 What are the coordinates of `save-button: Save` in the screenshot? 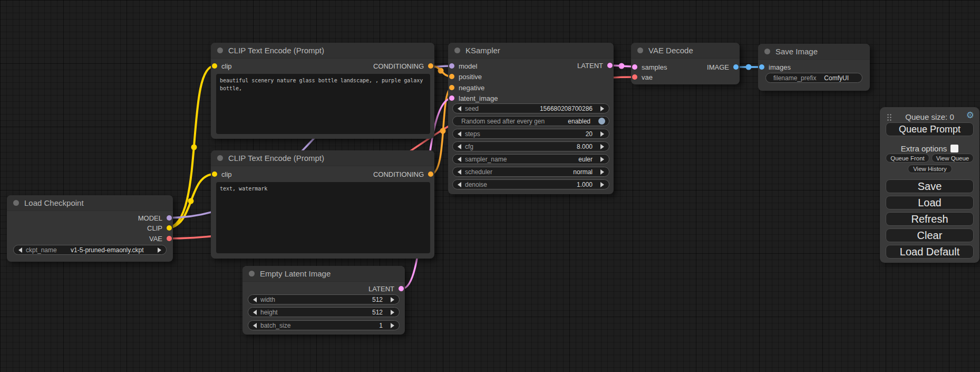 It's located at (930, 186).